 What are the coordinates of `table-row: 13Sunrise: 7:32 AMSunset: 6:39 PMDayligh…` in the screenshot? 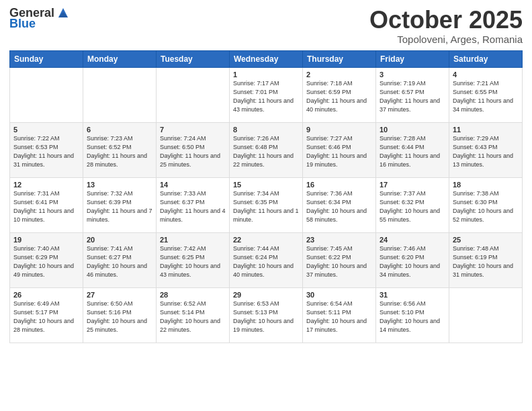 It's located at (120, 205).